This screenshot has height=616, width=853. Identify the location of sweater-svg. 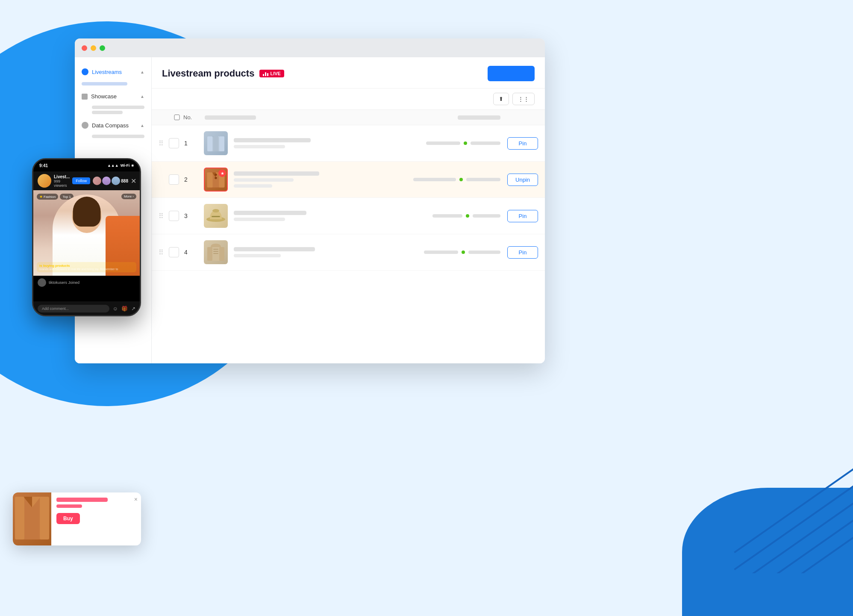
(216, 252).